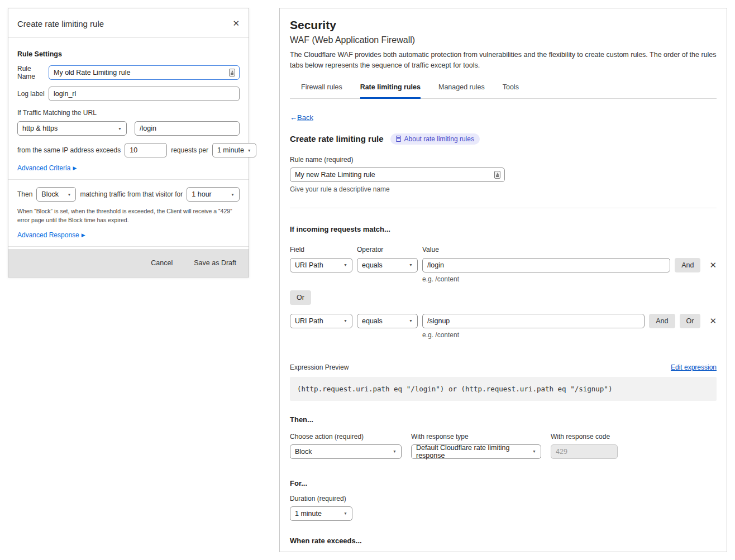 The height and width of the screenshot is (560, 735). I want to click on threshold-row: from the same IP address exceeds request…, so click(128, 150).